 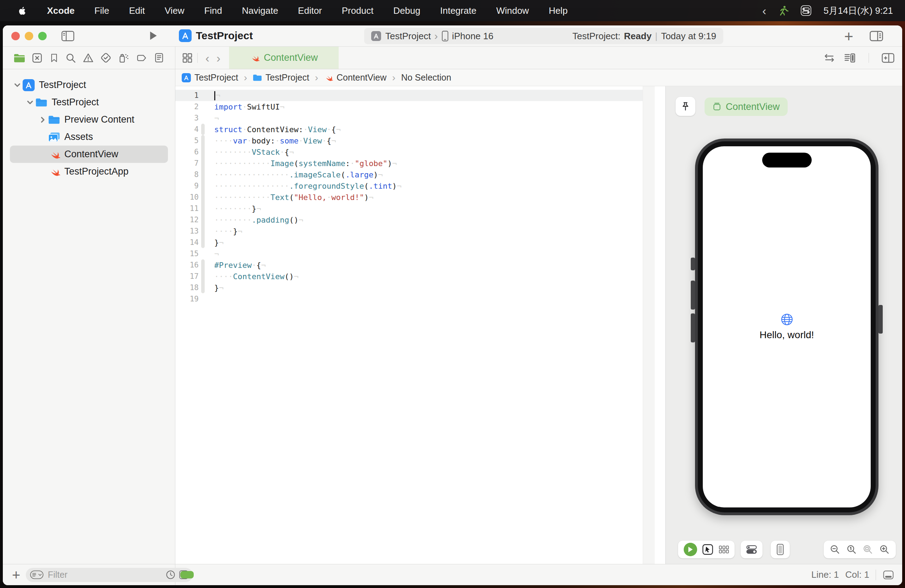 I want to click on code-line: 17····ContentView()¬, so click(x=409, y=276).